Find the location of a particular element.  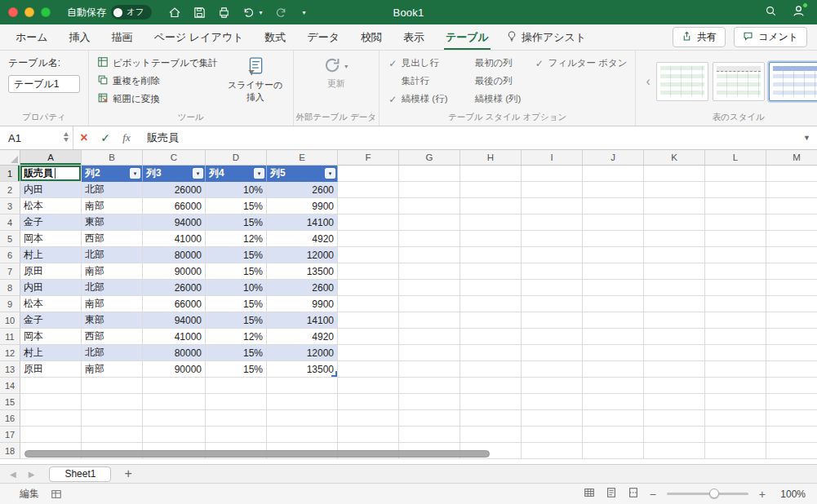

cell-I5 is located at coordinates (552, 239).